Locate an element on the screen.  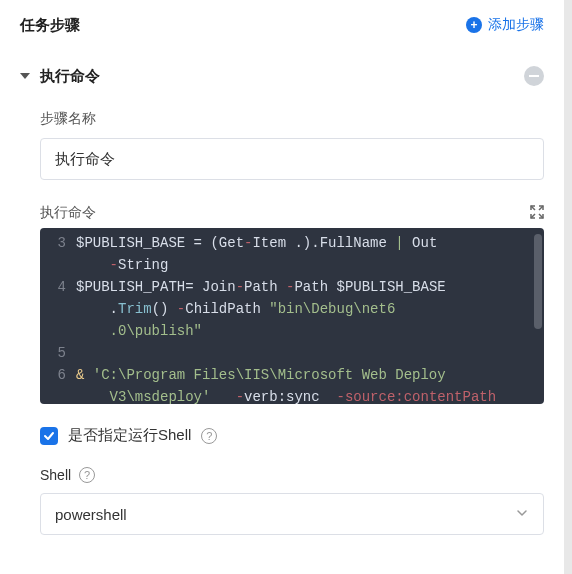
check-icon is located at coordinates (49, 436).